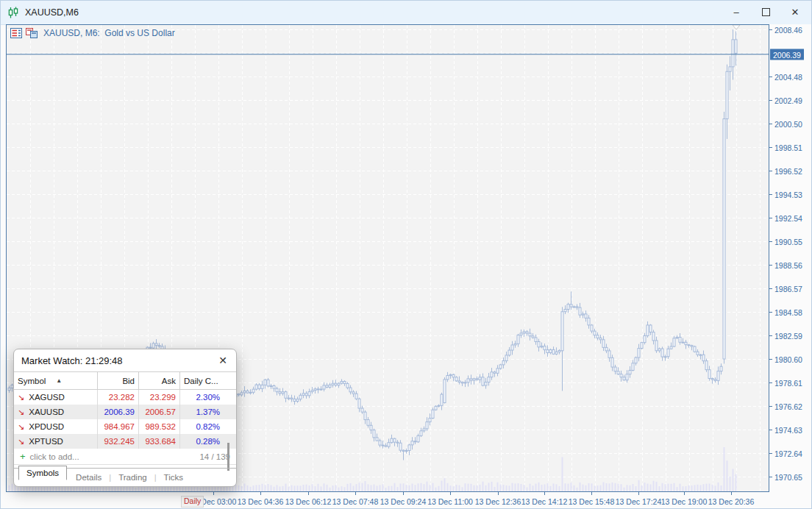 The width and height of the screenshot is (812, 509). I want to click on price-tick-label: 1994.53, so click(788, 195).